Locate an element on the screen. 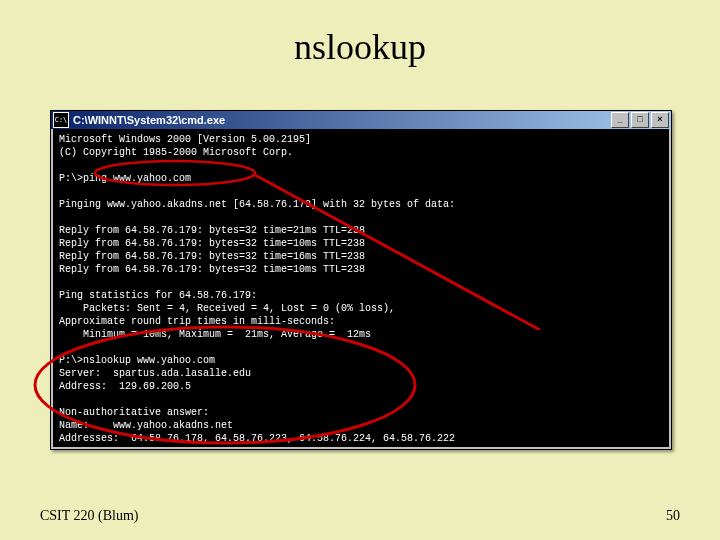 Image resolution: width=720 pixels, height=540 pixels. minimize-button: _ is located at coordinates (620, 120).